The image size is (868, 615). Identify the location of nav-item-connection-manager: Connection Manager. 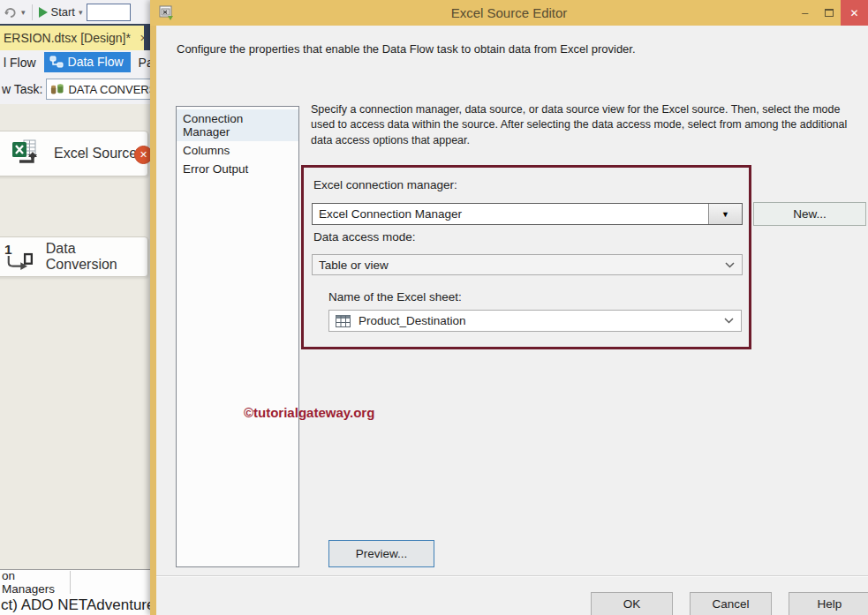
(238, 125).